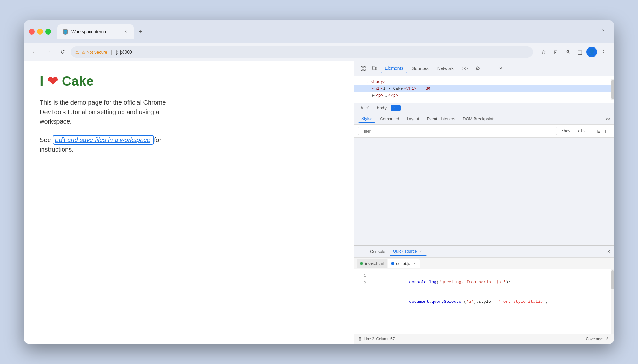 The image size is (638, 364). I want to click on dom-p-tag: <p>, so click(380, 96).